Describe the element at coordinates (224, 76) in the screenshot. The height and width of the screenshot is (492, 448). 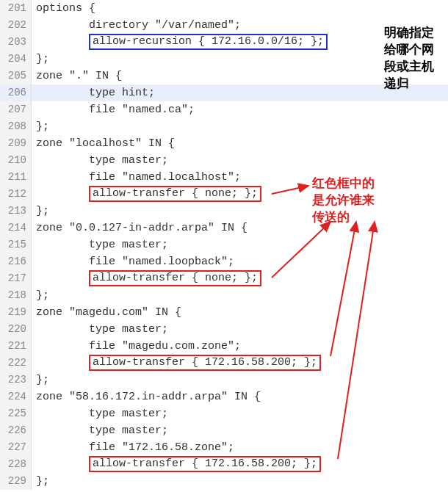
I see `code-line: 205zone "." IN {` at that location.